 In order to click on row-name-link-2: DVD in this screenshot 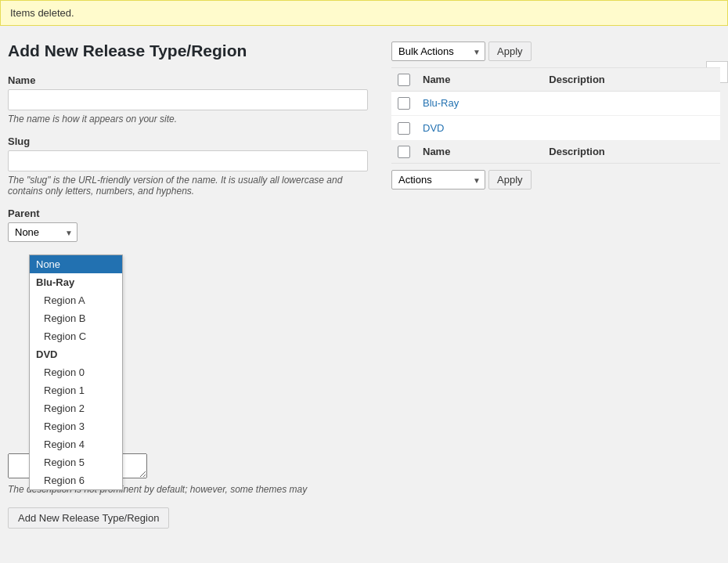, I will do `click(434, 128)`.